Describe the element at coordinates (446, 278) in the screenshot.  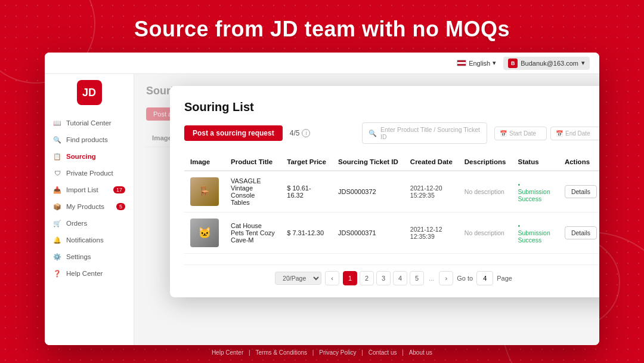
I see `next-page-button: ›` at that location.